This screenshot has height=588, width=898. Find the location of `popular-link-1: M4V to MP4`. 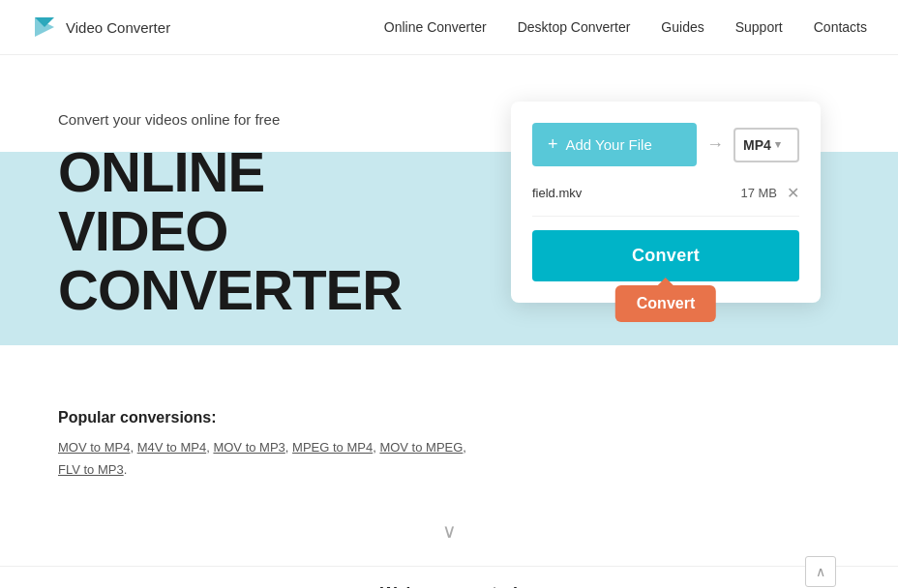

popular-link-1: M4V to MP4 is located at coordinates (172, 447).